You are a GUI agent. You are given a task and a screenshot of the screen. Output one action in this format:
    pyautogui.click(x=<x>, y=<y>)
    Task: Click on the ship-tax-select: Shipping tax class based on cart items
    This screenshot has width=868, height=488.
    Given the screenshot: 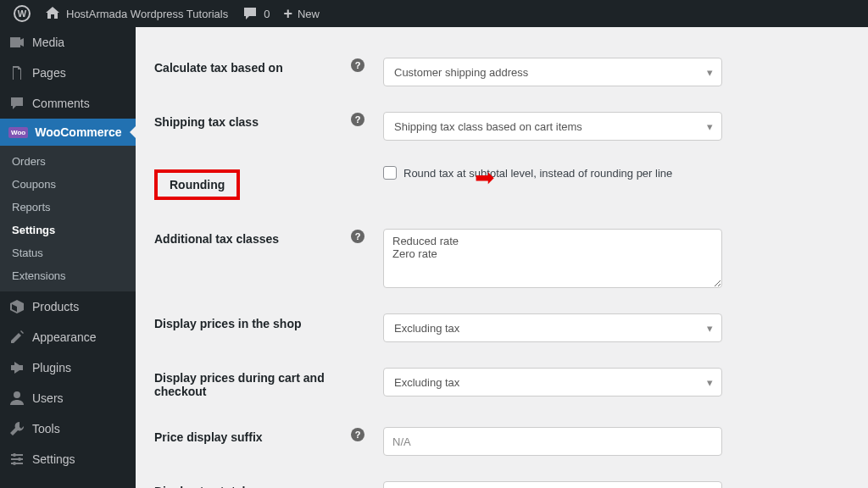 What is the action you would take?
    pyautogui.click(x=553, y=126)
    